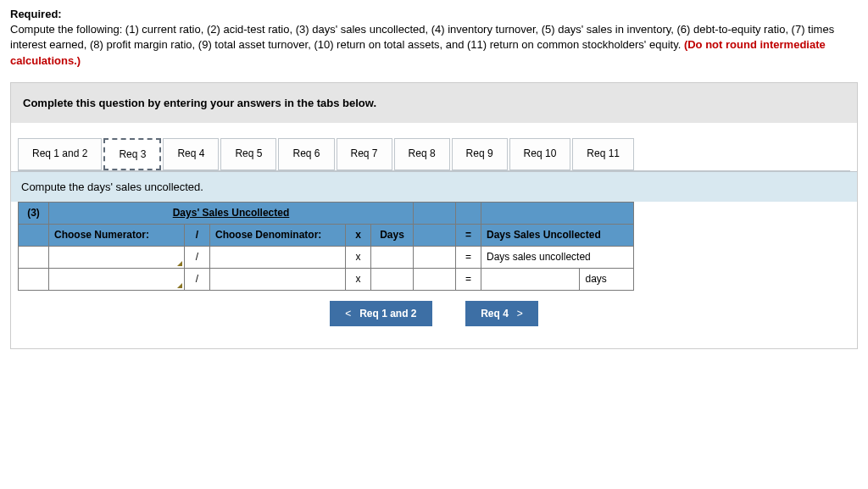 The width and height of the screenshot is (868, 489). What do you see at coordinates (117, 235) in the screenshot?
I see `choose-numerator-header: Choose Numerator:` at bounding box center [117, 235].